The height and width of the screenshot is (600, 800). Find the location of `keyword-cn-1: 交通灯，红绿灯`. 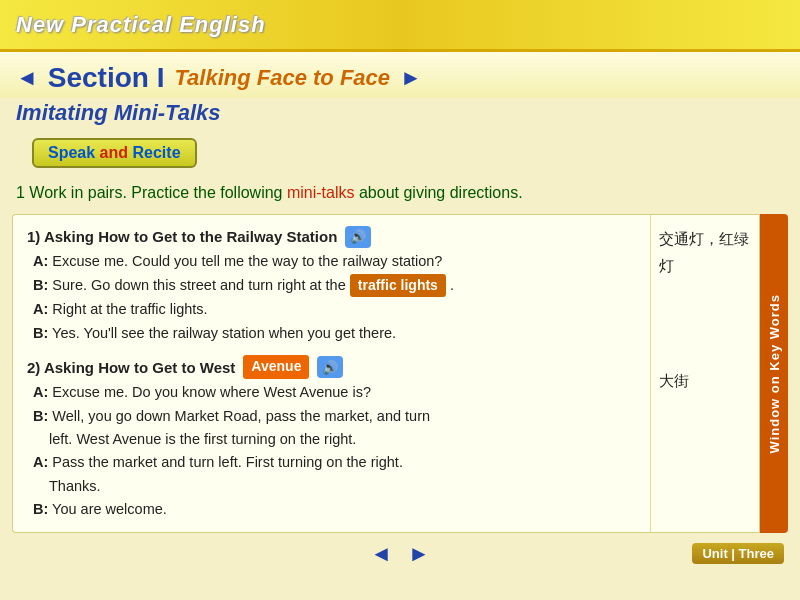

keyword-cn-1: 交通灯，红绿灯 is located at coordinates (705, 252).